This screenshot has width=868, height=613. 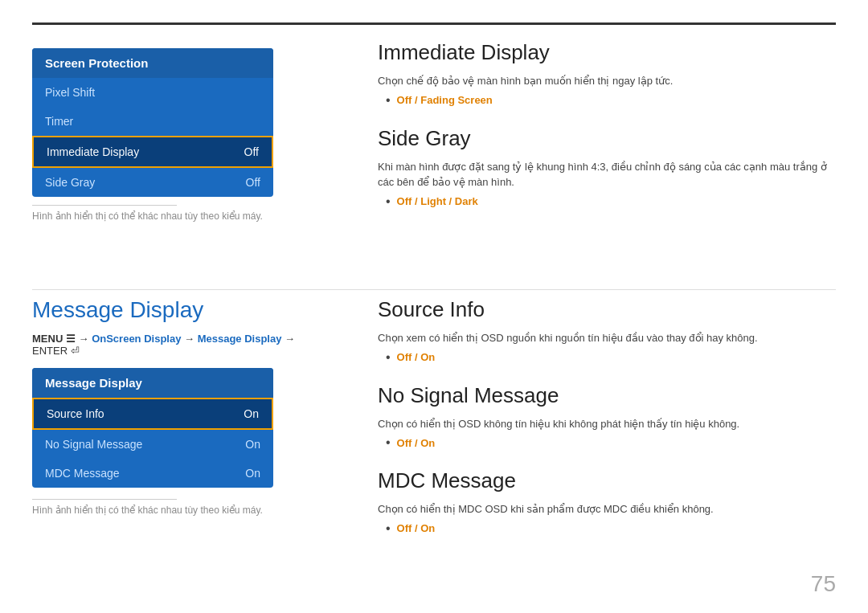 I want to click on h-separator, so click(x=434, y=289).